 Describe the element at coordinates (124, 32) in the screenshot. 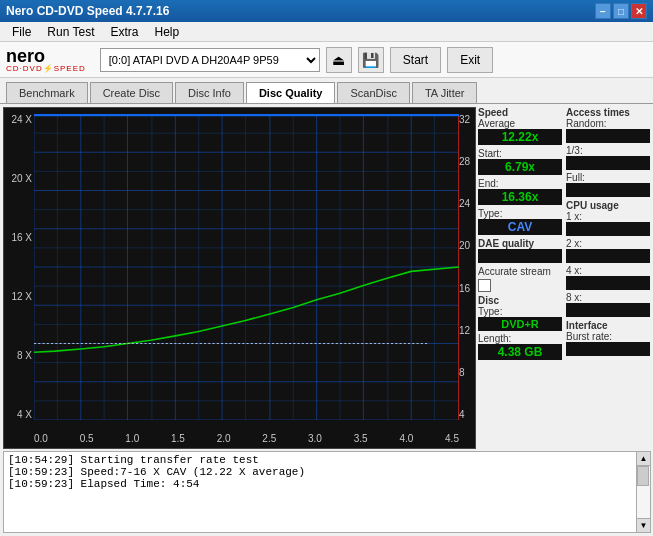

I see `menu-extra: Extra` at that location.